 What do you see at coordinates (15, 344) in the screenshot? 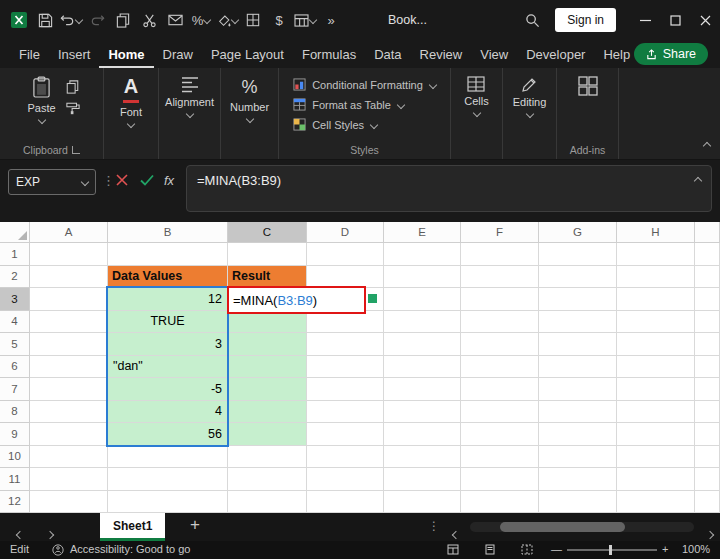
I see `row-header-5: 5` at bounding box center [15, 344].